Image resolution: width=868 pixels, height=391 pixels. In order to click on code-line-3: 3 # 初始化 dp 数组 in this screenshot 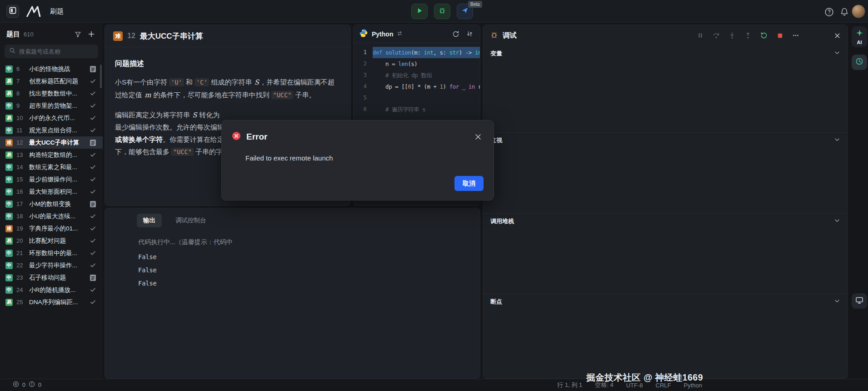, I will do `click(417, 75)`.